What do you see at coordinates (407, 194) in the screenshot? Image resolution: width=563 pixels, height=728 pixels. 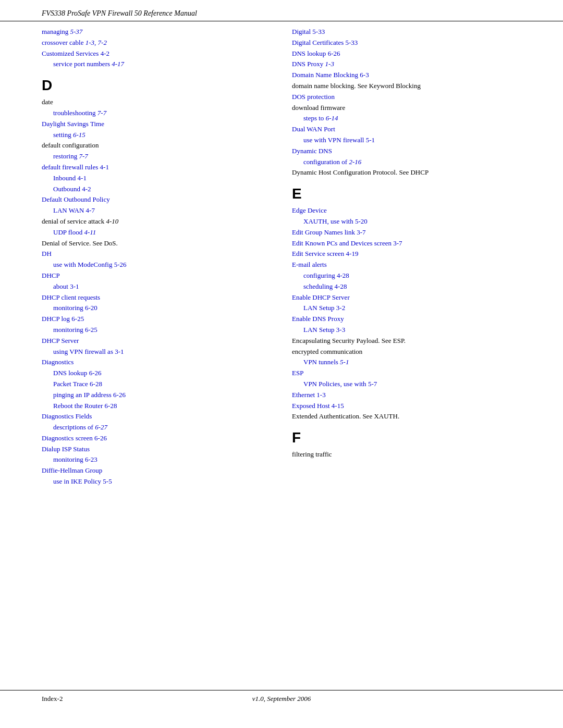 I see `section-e-letter: E` at bounding box center [407, 194].